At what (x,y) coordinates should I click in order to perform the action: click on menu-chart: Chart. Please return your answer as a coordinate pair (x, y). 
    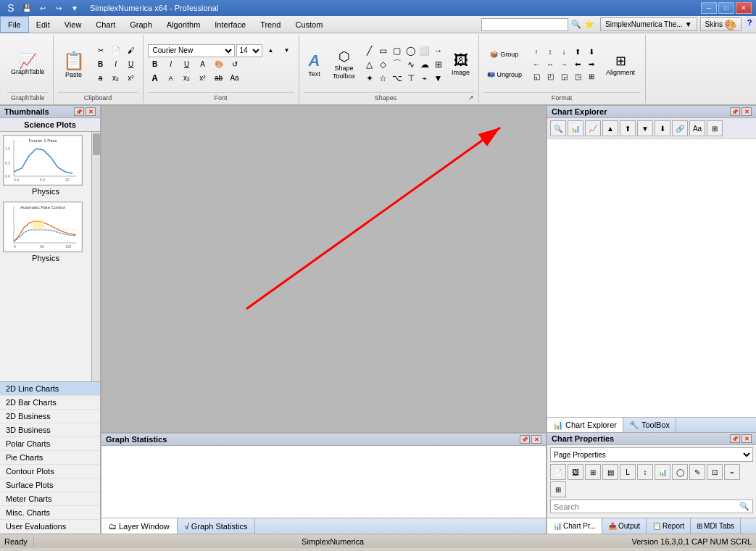
    Looking at the image, I should click on (106, 25).